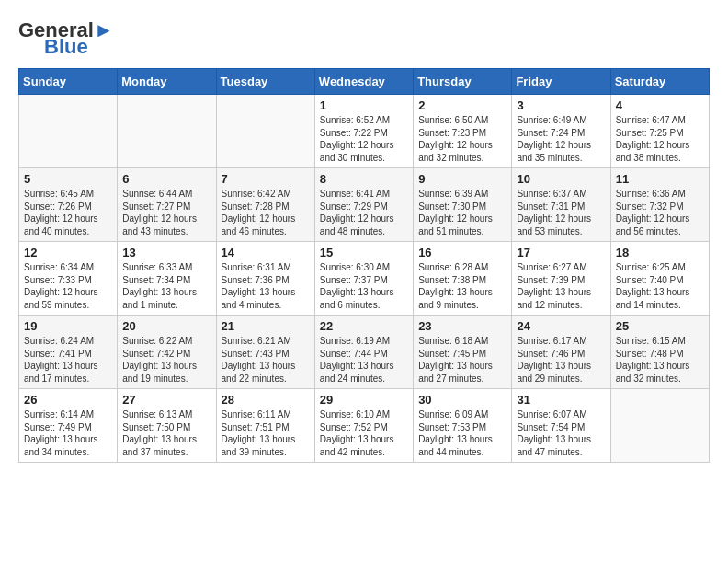 The image size is (728, 563). What do you see at coordinates (167, 426) in the screenshot?
I see `calendar-cell: 27Sunrise: 6:13 AM Sunset: 7:50 PM Dayli…` at bounding box center [167, 426].